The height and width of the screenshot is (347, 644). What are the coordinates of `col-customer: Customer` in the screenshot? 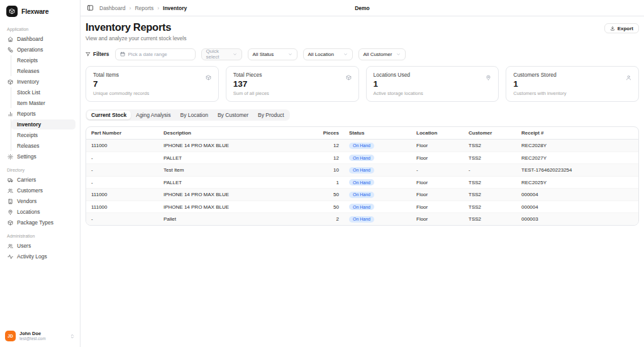 It's located at (490, 133).